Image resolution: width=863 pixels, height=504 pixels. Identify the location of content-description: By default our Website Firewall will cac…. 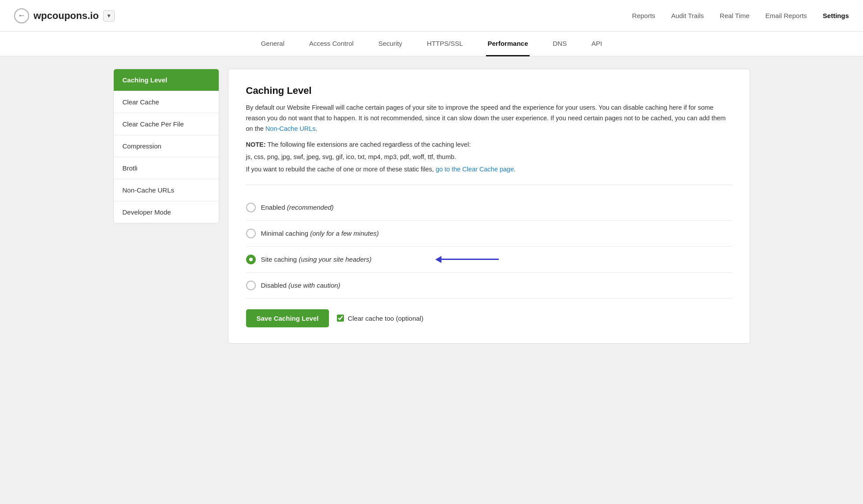
(489, 119).